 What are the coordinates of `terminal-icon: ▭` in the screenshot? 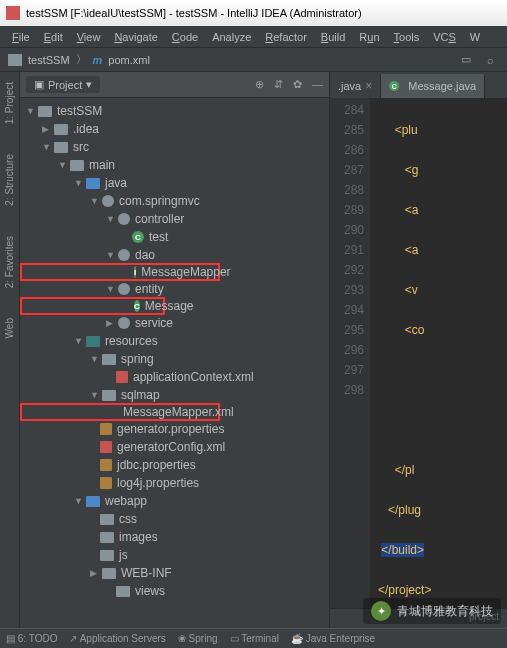 It's located at (466, 60).